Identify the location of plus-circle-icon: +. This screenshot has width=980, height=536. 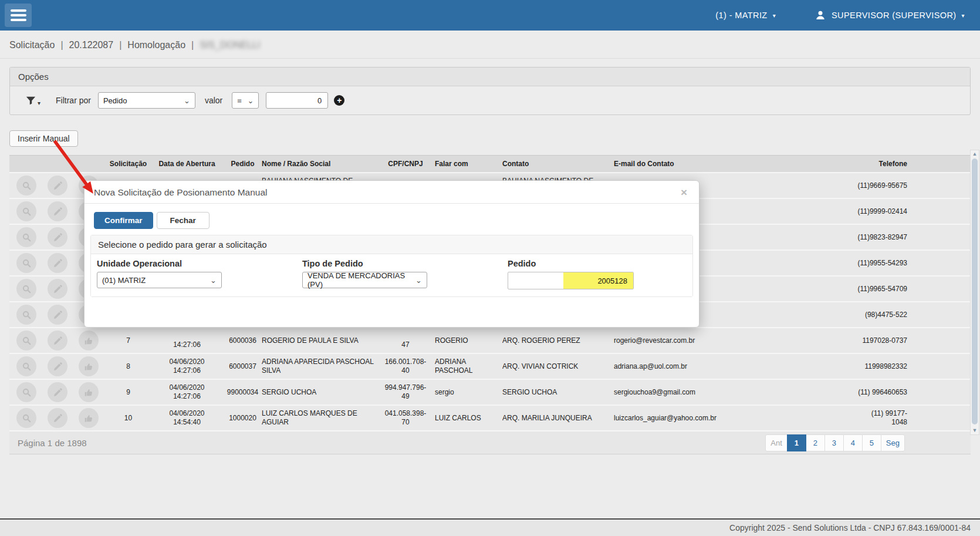
(339, 100).